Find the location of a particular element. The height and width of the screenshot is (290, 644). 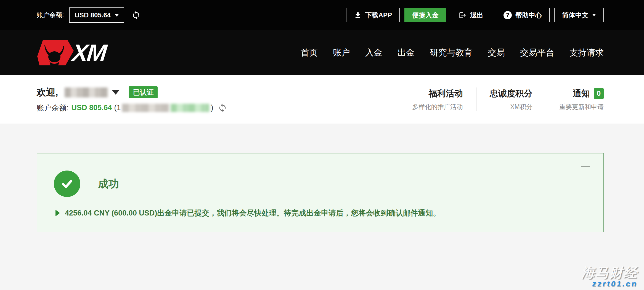

download-app-button: 下载APP is located at coordinates (373, 15).